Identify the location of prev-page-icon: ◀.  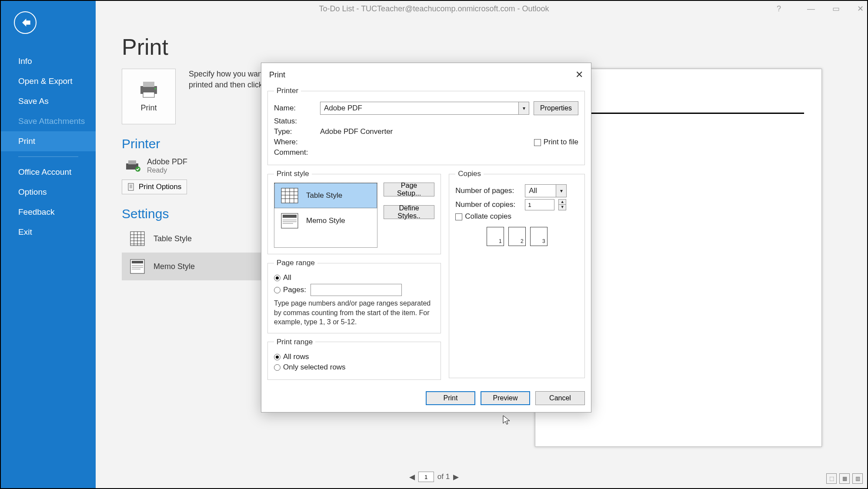
(412, 477).